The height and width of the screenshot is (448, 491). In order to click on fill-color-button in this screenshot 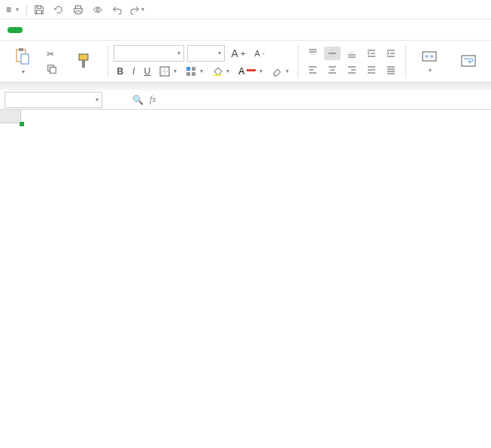, I will do `click(221, 71)`.